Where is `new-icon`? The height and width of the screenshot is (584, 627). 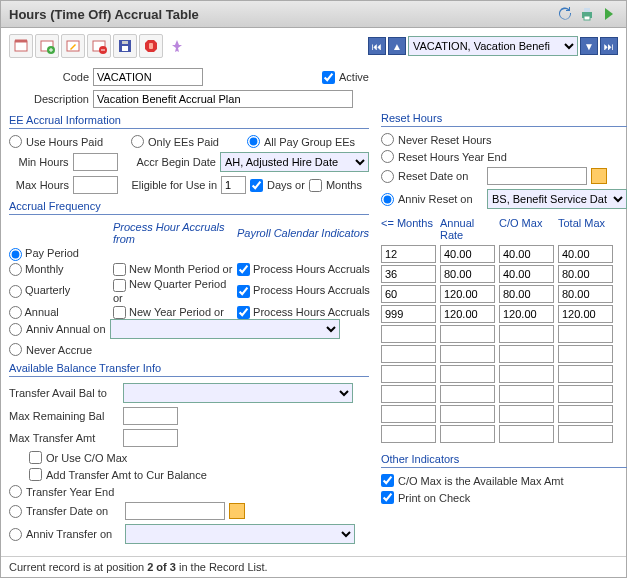
new-icon is located at coordinates (21, 46).